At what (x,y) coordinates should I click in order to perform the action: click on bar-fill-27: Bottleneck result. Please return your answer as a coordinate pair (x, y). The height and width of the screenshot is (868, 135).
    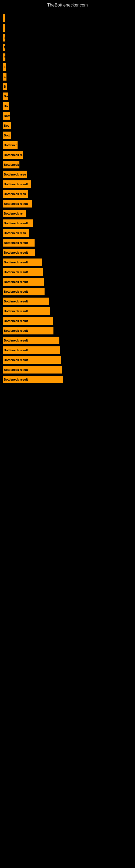
    Looking at the image, I should click on (23, 272).